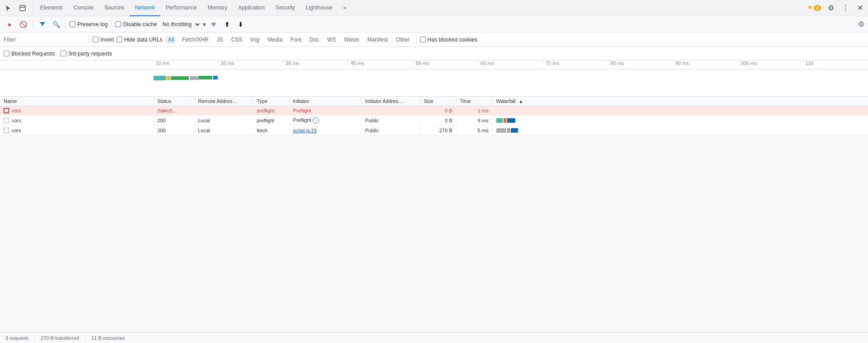  Describe the element at coordinates (438, 121) in the screenshot. I see `cell-size-2: 0 B` at that location.